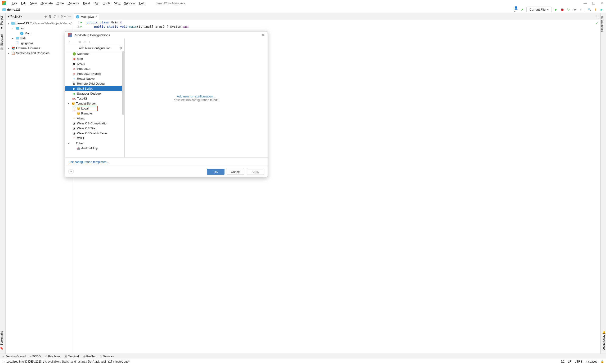  Describe the element at coordinates (46, 16) in the screenshot. I see `select-opened-icon: ⊕` at that location.